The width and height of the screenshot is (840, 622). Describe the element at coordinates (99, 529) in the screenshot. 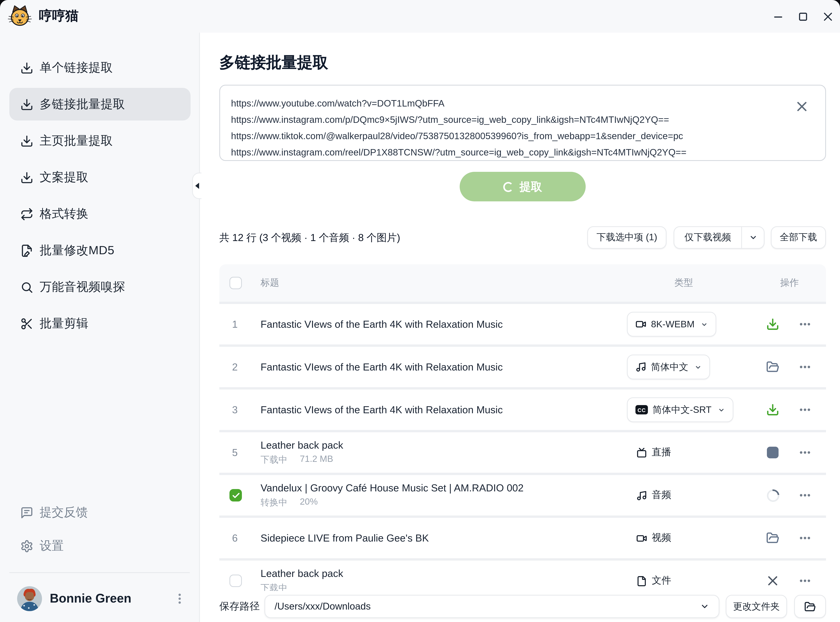

I see `sidebar-footer: 提交反馈 设置` at that location.